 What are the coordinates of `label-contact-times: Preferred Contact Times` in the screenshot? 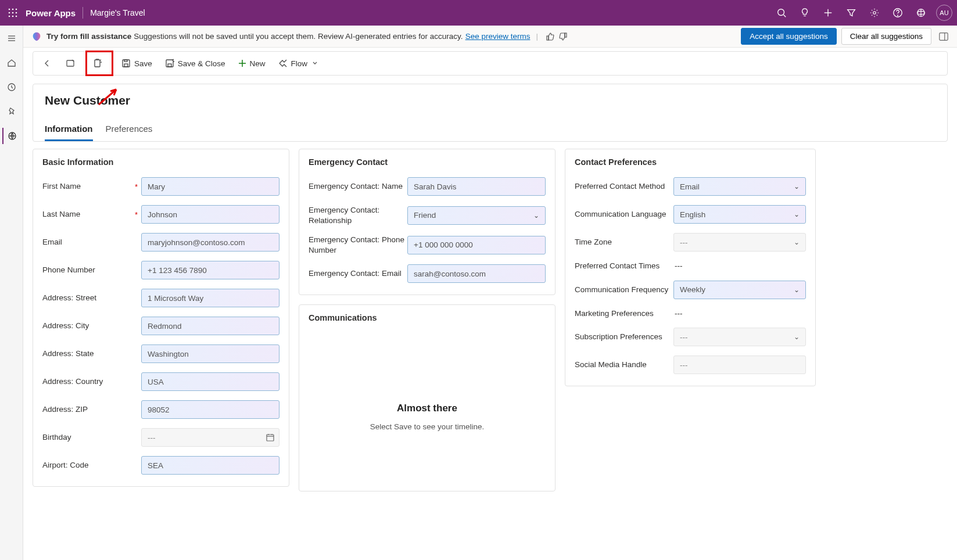 It's located at (624, 266).